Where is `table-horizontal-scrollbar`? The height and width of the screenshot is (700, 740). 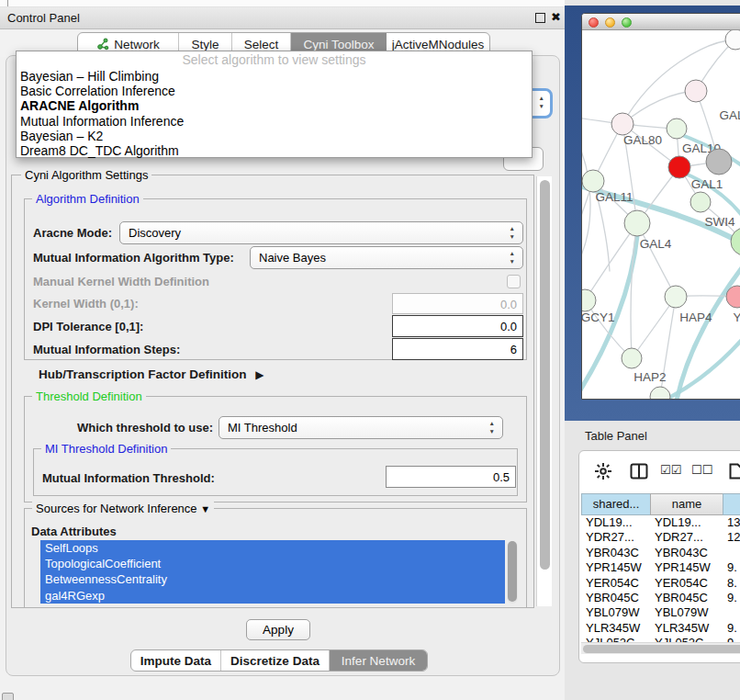
table-horizontal-scrollbar is located at coordinates (661, 649).